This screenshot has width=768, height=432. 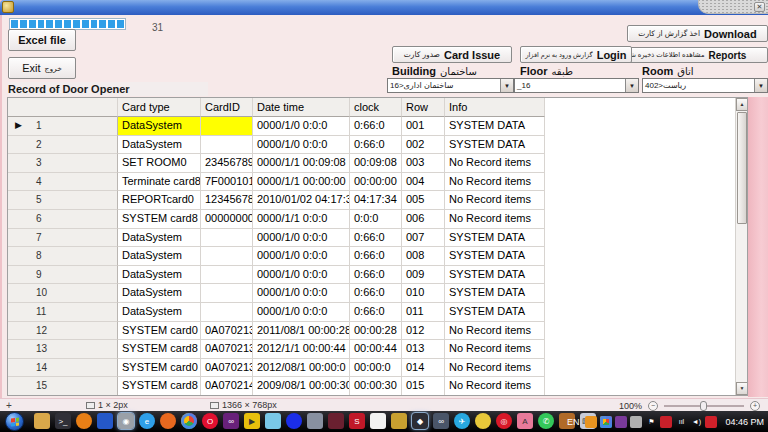 I want to click on grid-cell: 0000/1/1 00:00:00, so click(x=302, y=182).